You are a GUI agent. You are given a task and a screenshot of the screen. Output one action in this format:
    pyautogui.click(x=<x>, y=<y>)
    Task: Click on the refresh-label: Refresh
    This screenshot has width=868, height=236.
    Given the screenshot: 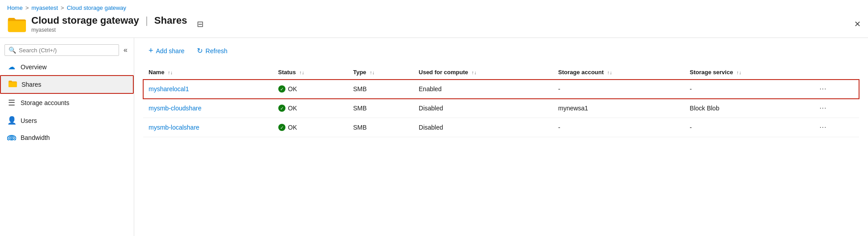 What is the action you would take?
    pyautogui.click(x=217, y=51)
    